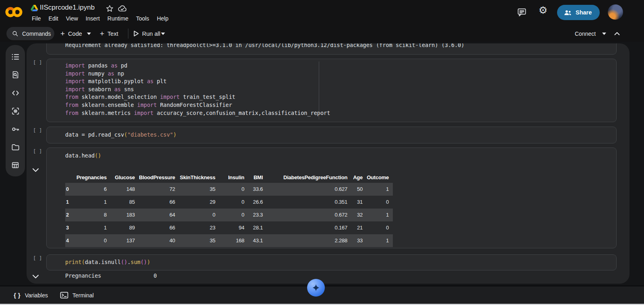  I want to click on settings-gear-icon: ⚙, so click(543, 10).